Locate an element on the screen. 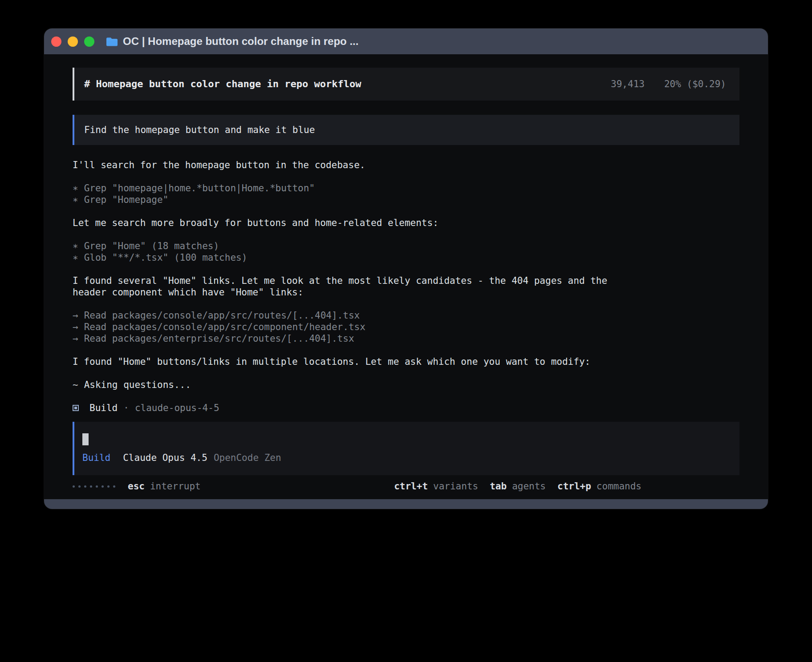  tool-call-read-3: →Read packages/enterprise/src/routes/[..… is located at coordinates (406, 339).